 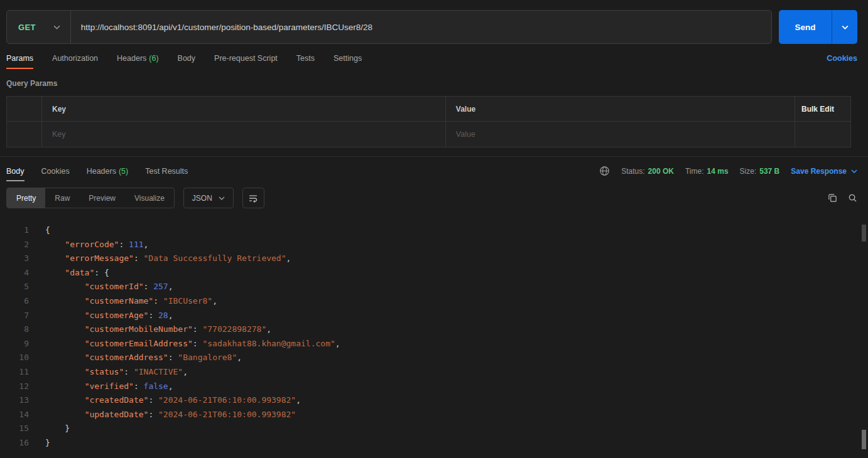 What do you see at coordinates (14, 301) in the screenshot?
I see `line-number: 6` at bounding box center [14, 301].